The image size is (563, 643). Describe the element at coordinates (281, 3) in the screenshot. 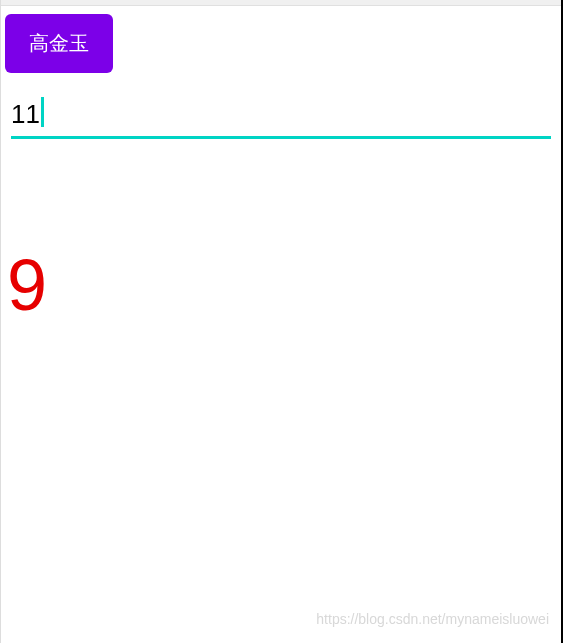

I see `top-bar` at that location.